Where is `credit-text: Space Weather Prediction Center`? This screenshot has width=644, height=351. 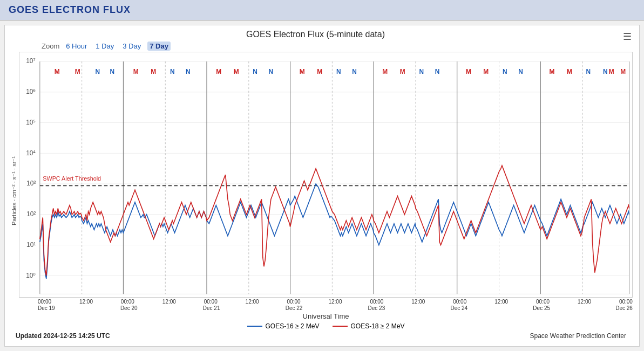
credit-text: Space Weather Prediction Center is located at coordinates (578, 336).